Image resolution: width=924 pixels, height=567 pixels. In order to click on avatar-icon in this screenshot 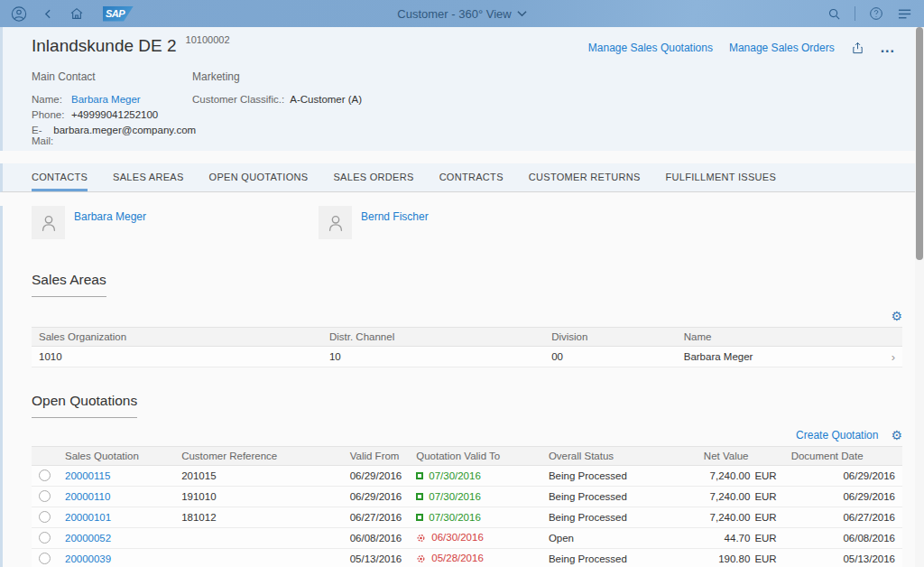, I will do `click(336, 222)`.